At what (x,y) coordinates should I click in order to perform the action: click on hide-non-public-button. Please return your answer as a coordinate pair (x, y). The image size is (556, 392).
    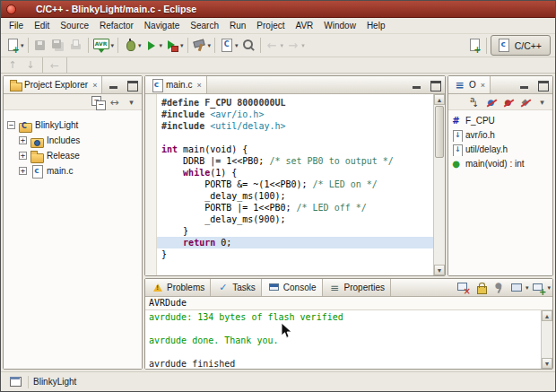
    Looking at the image, I should click on (526, 102).